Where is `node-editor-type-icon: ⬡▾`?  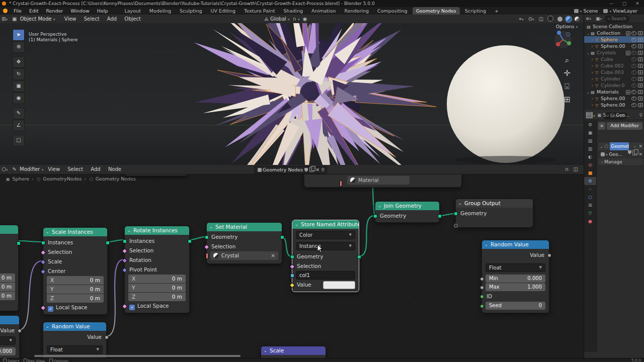 node-editor-type-icon: ⬡▾ is located at coordinates (5, 170).